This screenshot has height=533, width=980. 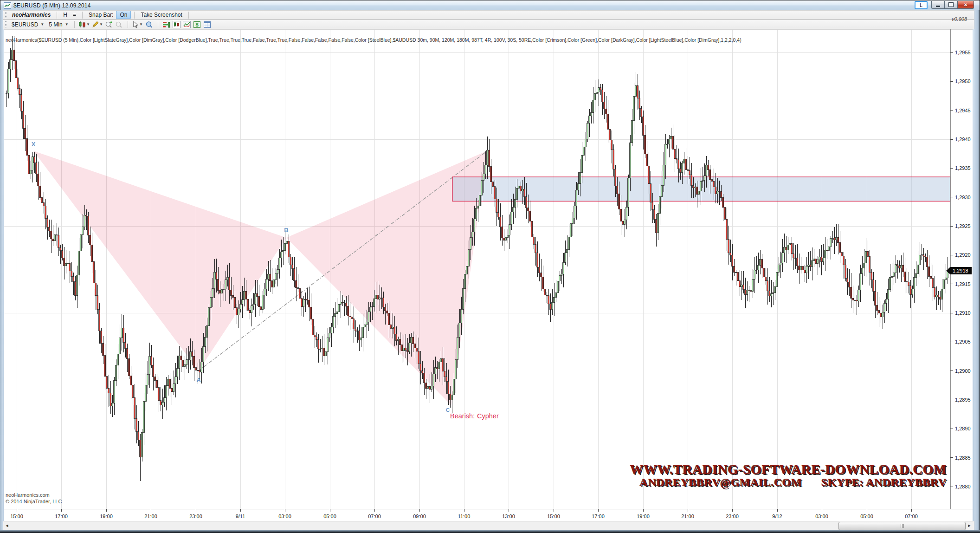 What do you see at coordinates (963, 52) in the screenshot?
I see `price-tick-label: 1,2955` at bounding box center [963, 52].